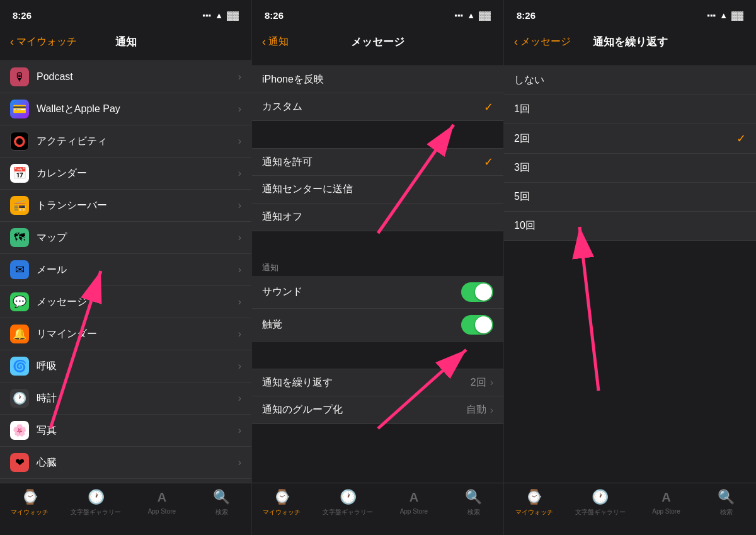  Describe the element at coordinates (526, 15) in the screenshot. I see `status-time-3: 8:26` at that location.